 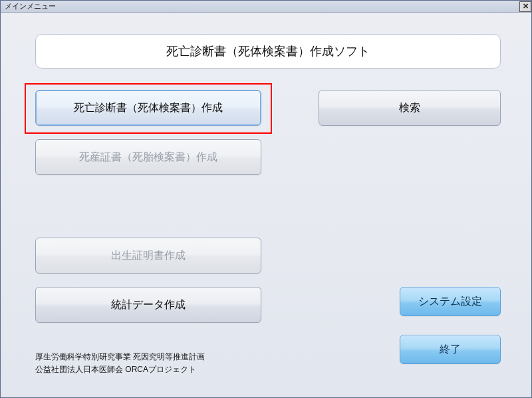 What do you see at coordinates (410, 108) in the screenshot?
I see `button-label: 検索` at bounding box center [410, 108].